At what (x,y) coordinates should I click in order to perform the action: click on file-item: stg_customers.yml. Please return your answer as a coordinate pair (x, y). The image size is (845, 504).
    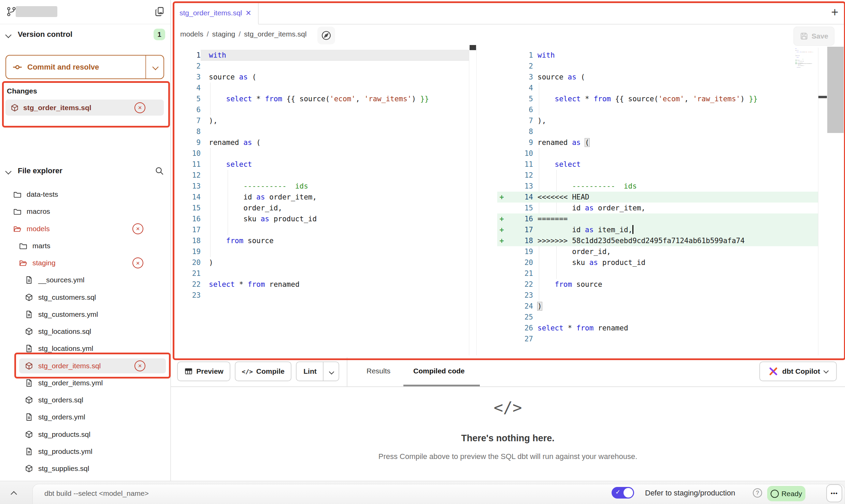
    Looking at the image, I should click on (85, 314).